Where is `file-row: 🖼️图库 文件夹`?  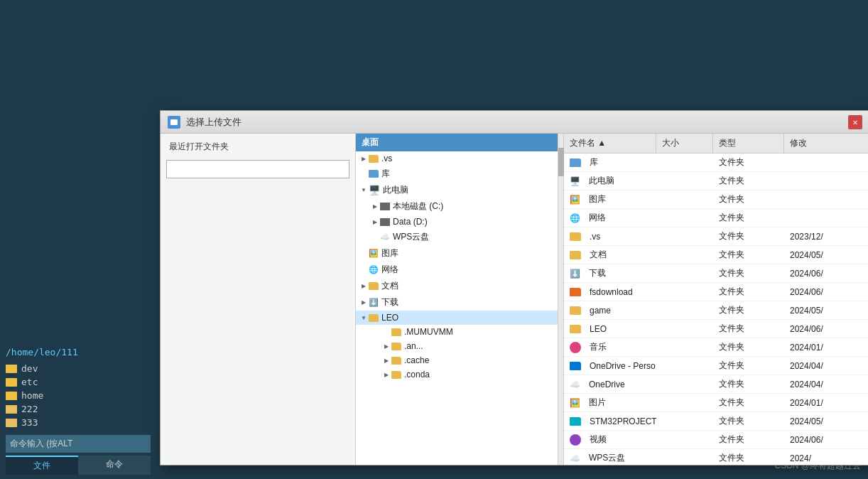 file-row: 🖼️图库 文件夹 is located at coordinates (716, 200).